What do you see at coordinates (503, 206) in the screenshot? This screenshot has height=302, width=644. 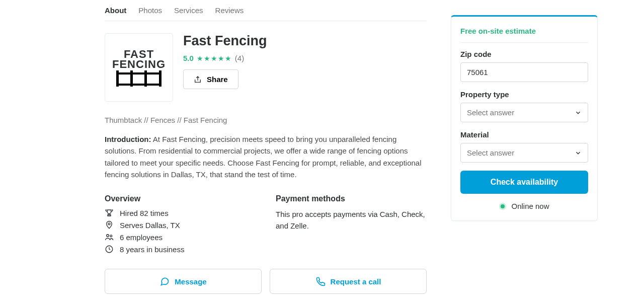 I see `online-dot-icon` at bounding box center [503, 206].